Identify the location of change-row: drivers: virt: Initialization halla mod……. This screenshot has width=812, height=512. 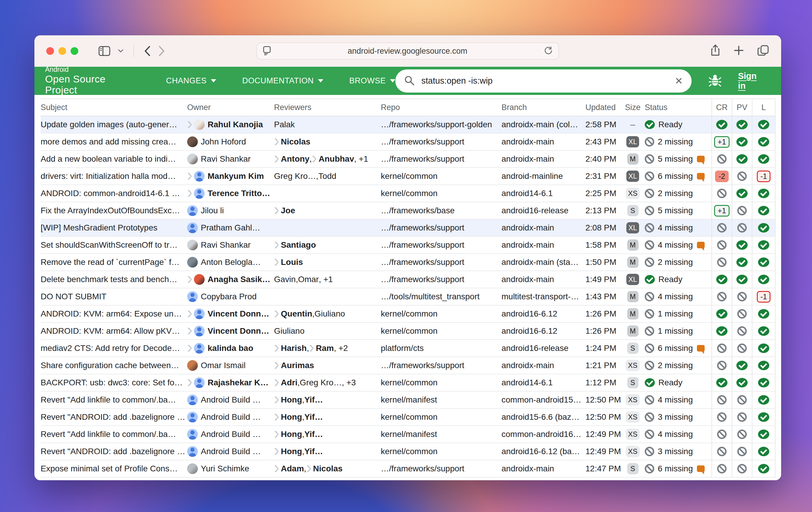
(408, 177).